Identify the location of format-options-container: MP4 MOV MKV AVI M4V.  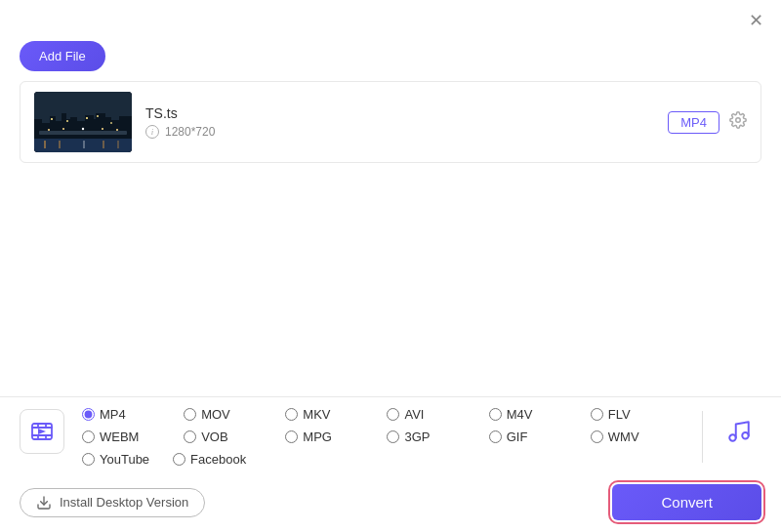
(387, 437).